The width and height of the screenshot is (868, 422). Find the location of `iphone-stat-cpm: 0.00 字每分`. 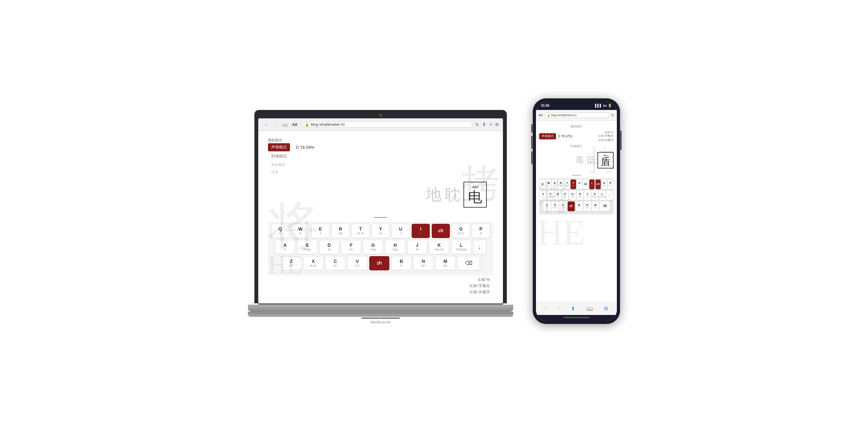

iphone-stat-cpm: 0.00 字每分 is located at coordinates (606, 136).